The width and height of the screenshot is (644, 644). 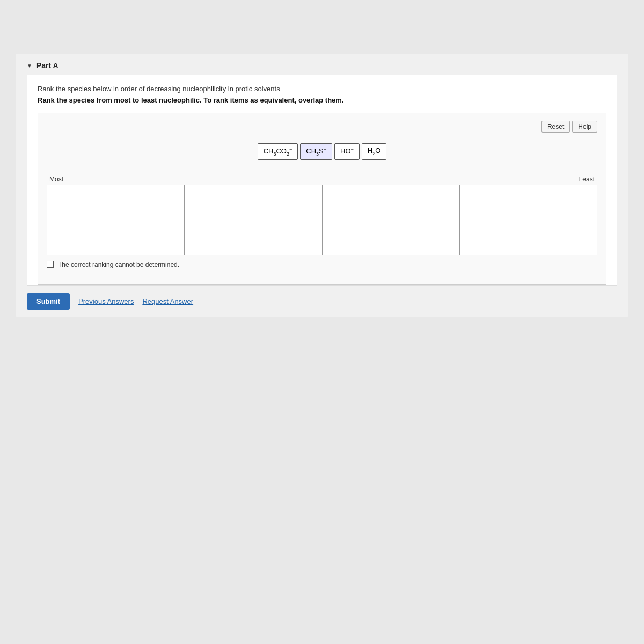 I want to click on cannot-determine-row: The correct ranking cannot be determined…, so click(x=322, y=268).